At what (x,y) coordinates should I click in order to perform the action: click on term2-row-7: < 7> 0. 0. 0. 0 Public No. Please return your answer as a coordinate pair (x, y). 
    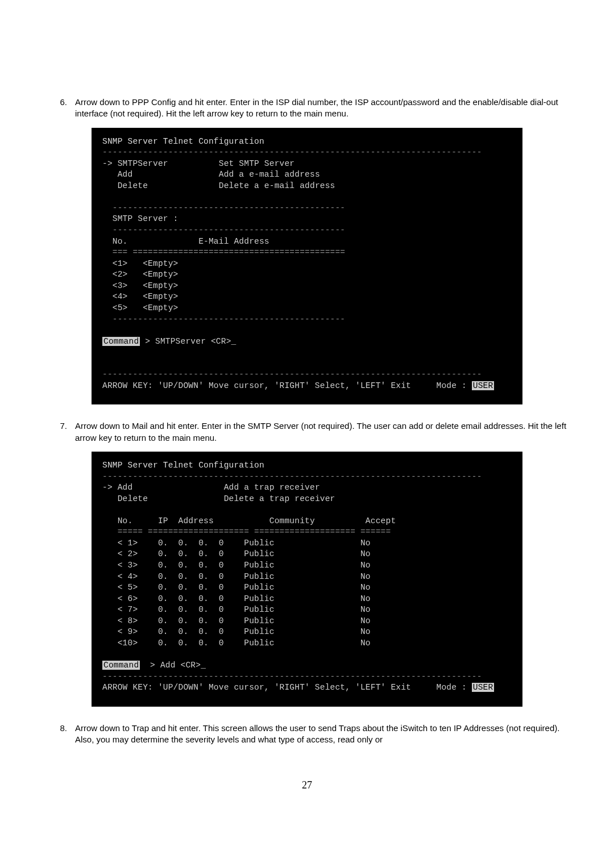
    Looking at the image, I should click on (237, 610).